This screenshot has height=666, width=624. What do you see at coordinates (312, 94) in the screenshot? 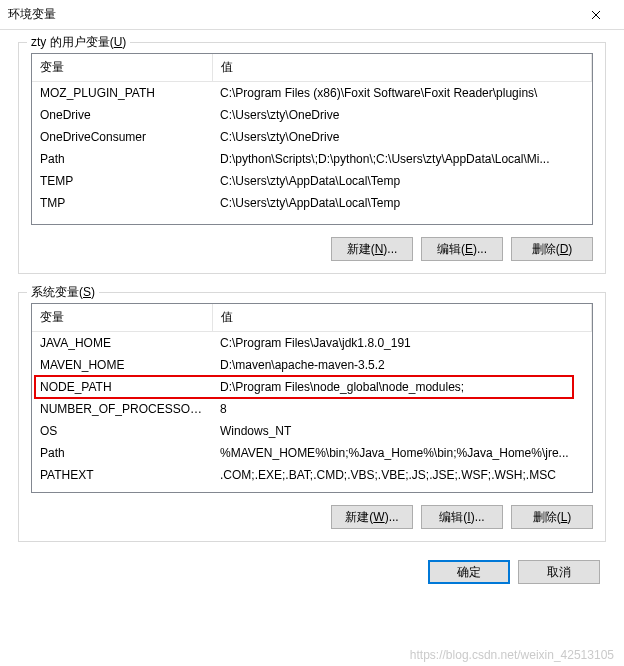
I see `table-row: MOZ_PLUGIN_PATHC:\Program Files (x86)\Fo…` at bounding box center [312, 94].